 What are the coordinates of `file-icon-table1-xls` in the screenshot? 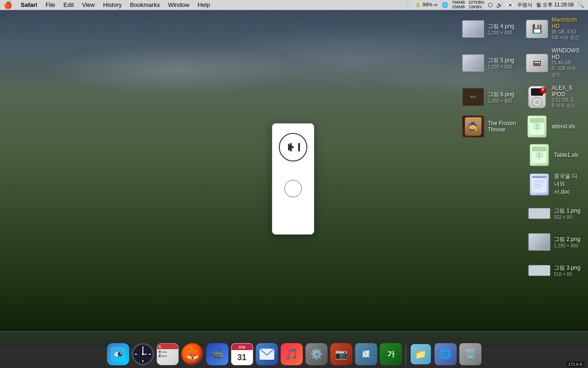 It's located at (539, 155).